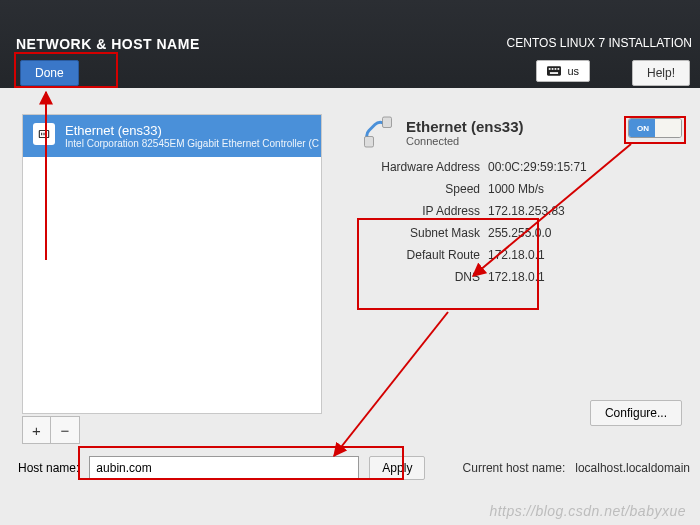 The image size is (700, 525). I want to click on apply-button: Apply, so click(397, 468).